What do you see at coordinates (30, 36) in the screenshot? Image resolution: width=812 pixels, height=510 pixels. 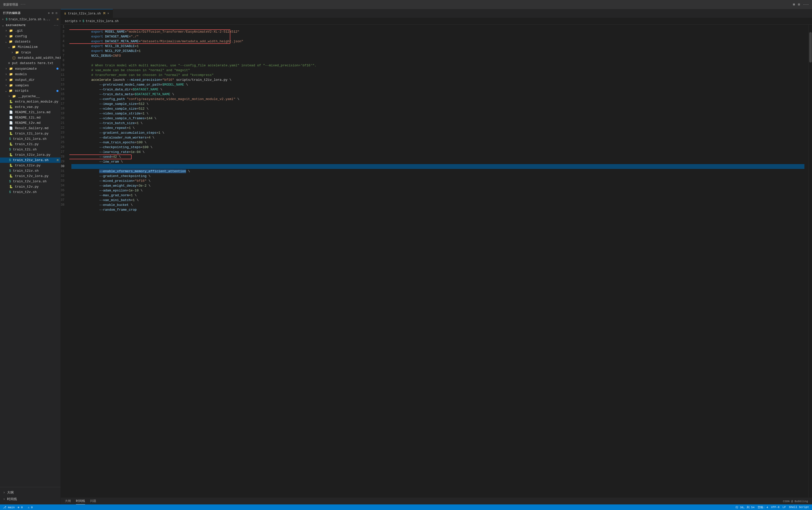 I see `sidebar-item-config: 📁 config` at bounding box center [30, 36].